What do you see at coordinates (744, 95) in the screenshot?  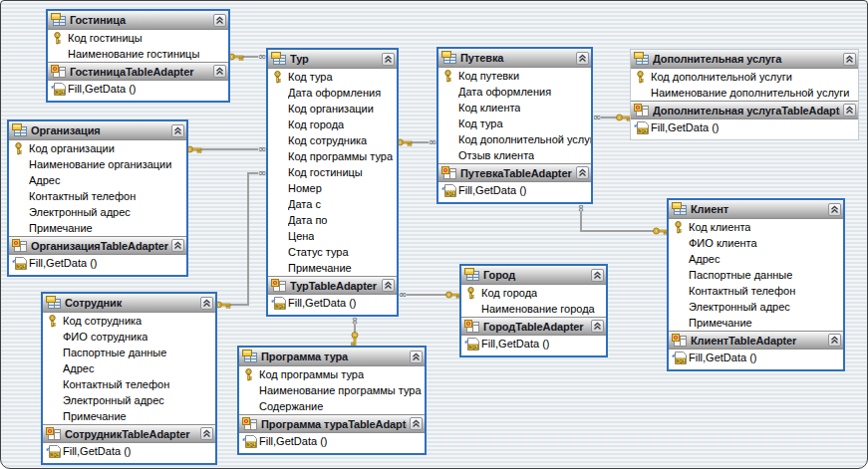 I see `table-extra_service: Дополнительная услугаКод дополнительной …` at bounding box center [744, 95].